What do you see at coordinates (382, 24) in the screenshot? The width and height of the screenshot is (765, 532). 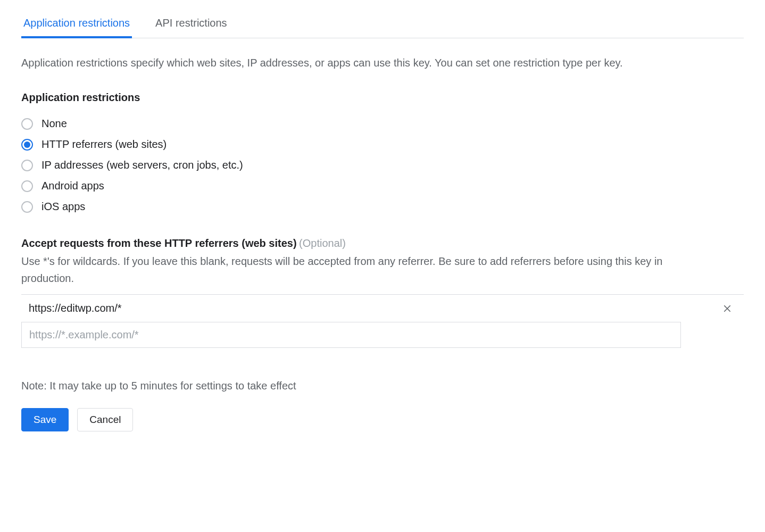 I see `tab-bar: Application restrictions API restriction…` at bounding box center [382, 24].